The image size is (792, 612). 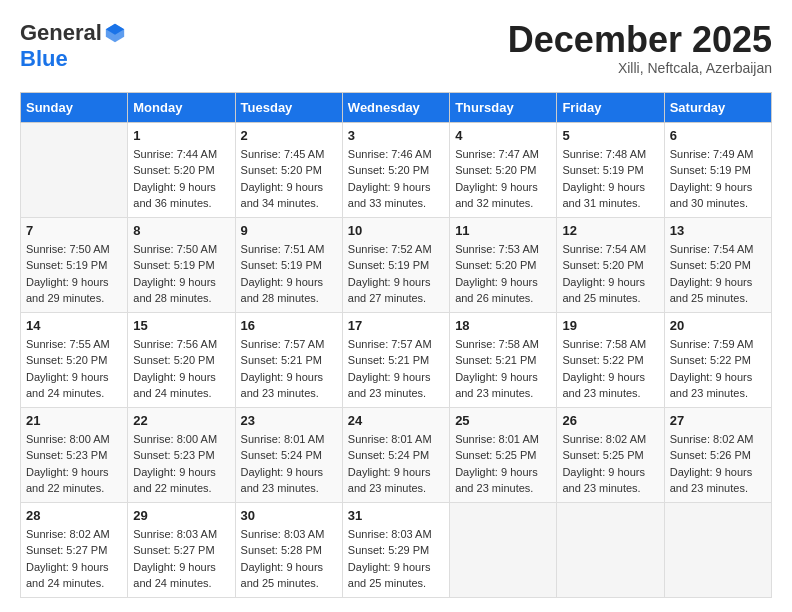 What do you see at coordinates (718, 170) in the screenshot?
I see `calendar-cell: 6Sunrise: 7:49 AMSunset: 5:19 PMDaylight…` at bounding box center [718, 170].